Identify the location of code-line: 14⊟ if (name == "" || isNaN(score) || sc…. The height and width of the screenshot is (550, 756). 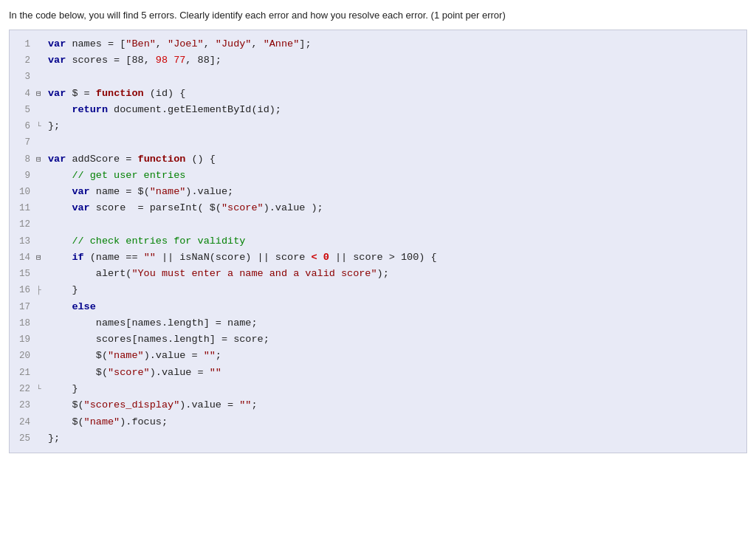
(378, 258).